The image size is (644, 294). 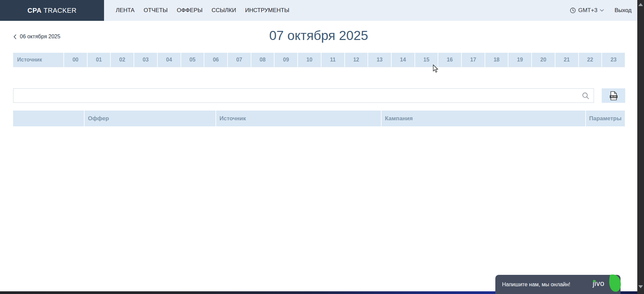 What do you see at coordinates (99, 60) in the screenshot?
I see `hour-cell-01: 01` at bounding box center [99, 60].